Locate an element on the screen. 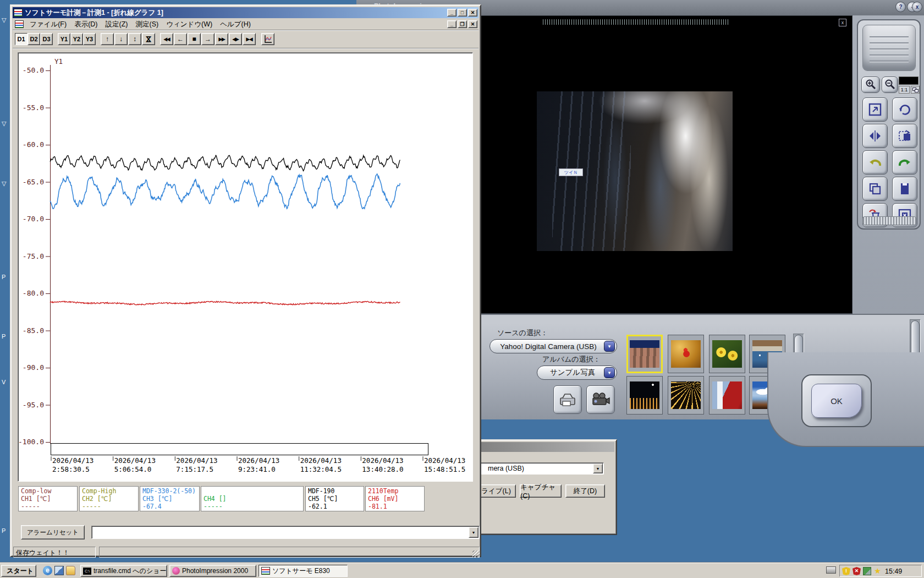 The height and width of the screenshot is (578, 924). scroll-up-button: ↑ is located at coordinates (107, 39).